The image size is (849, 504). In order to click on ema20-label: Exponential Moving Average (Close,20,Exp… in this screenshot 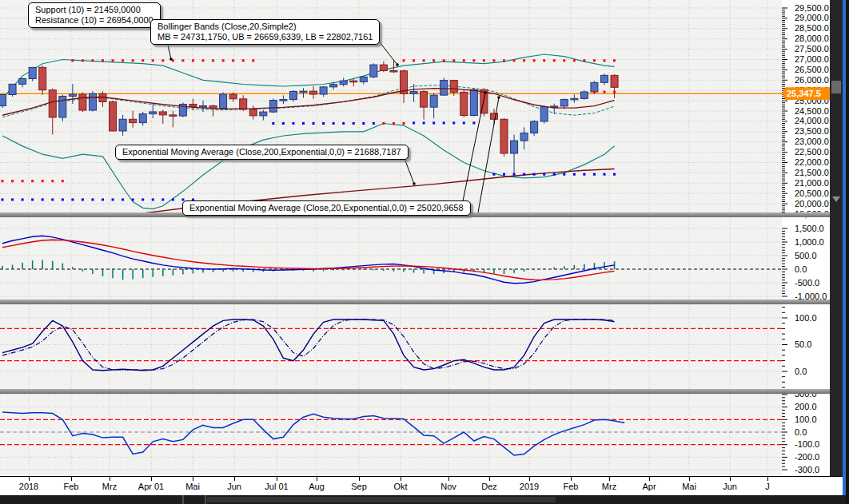, I will do `click(326, 208)`.